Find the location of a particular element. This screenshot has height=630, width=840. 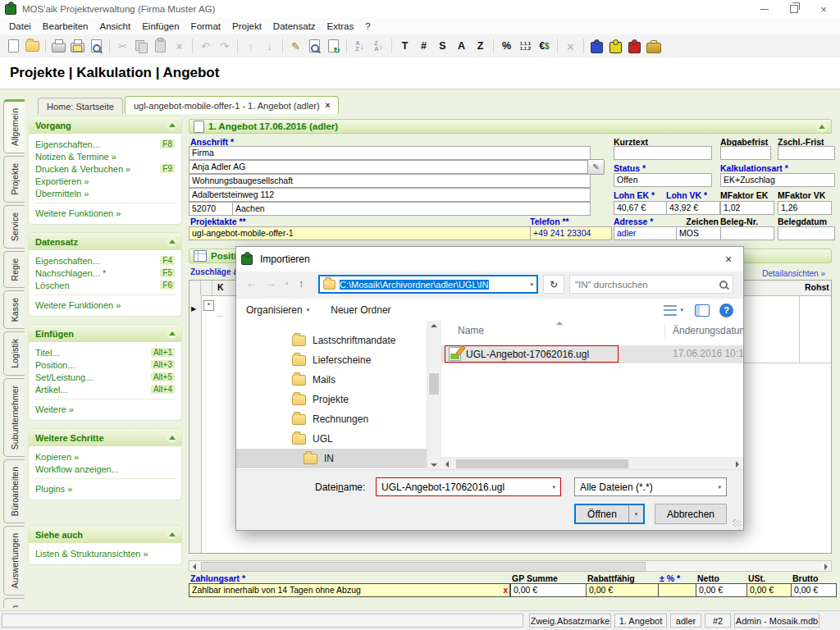

anschrift-line1-field: Firma is located at coordinates (390, 153).